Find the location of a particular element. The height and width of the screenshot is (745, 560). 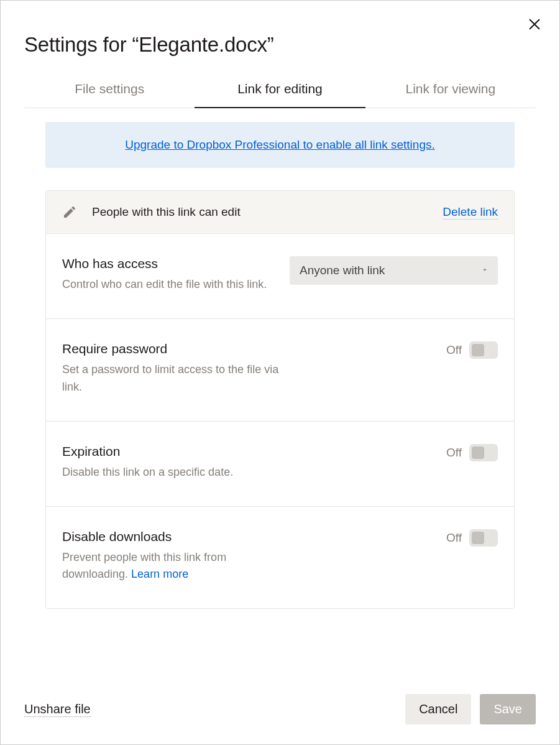

setting-disable-downloads: Disable downloads Prevent people with th… is located at coordinates (280, 558).